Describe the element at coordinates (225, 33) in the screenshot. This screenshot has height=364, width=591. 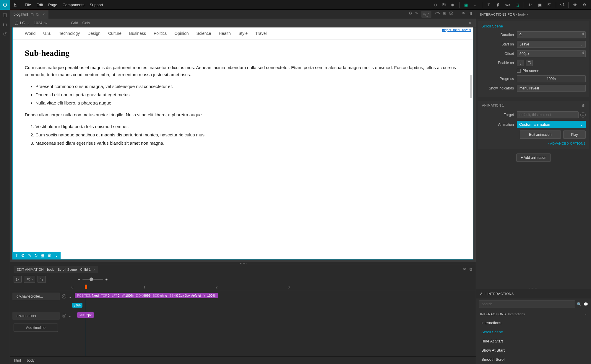
I see `nav-item: Health` at that location.